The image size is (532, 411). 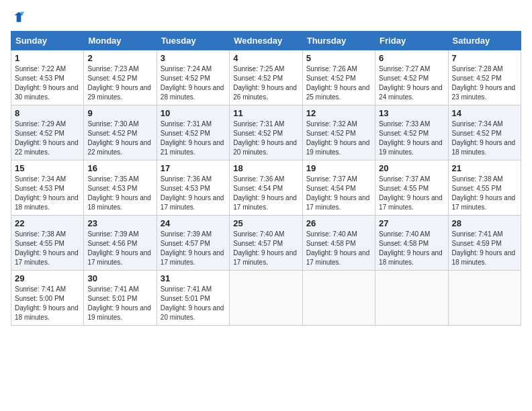 What do you see at coordinates (485, 138) in the screenshot?
I see `day-info: Sunrise: 7:34 AMSunset: 4:52 PMDaylight:…` at bounding box center [485, 138].